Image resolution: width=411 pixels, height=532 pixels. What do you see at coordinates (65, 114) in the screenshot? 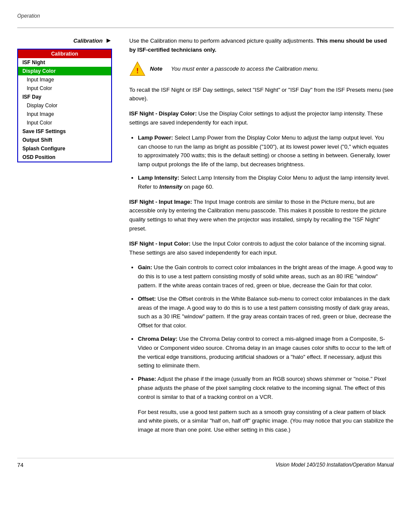
I see `menu-item-input-image-day: Input Image` at bounding box center [65, 114].